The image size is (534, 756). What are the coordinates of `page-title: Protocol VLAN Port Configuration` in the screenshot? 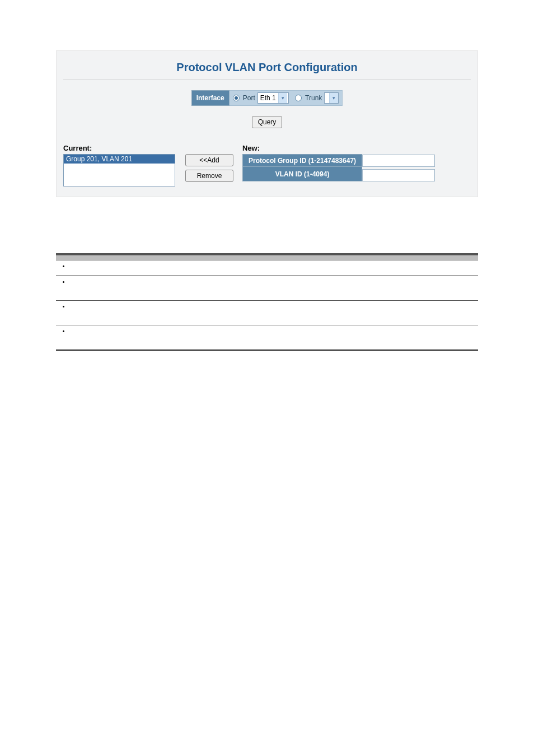 It's located at (267, 68).